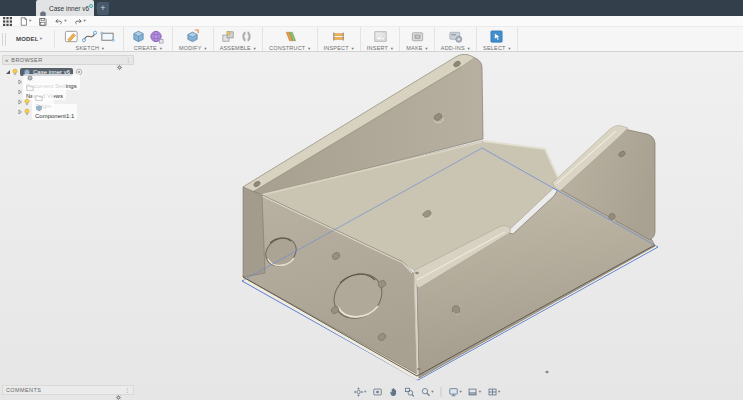  Describe the element at coordinates (380, 48) in the screenshot. I see `toolbar-group-label: INSERT ▾` at that location.